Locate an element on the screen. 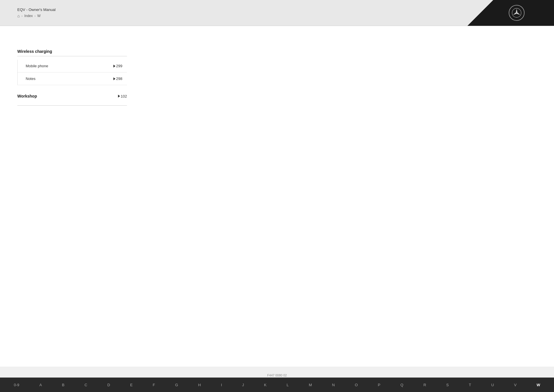 The width and height of the screenshot is (554, 392). alphabet-item-s: S is located at coordinates (448, 385).